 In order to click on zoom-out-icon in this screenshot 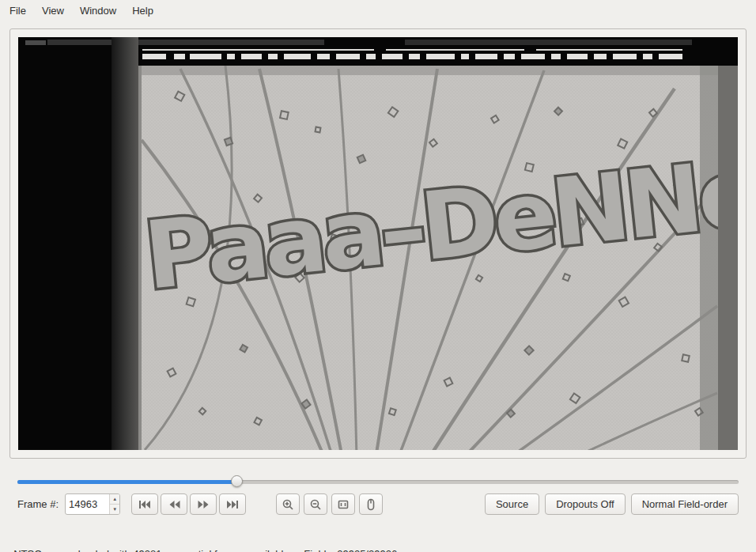, I will do `click(316, 505)`.